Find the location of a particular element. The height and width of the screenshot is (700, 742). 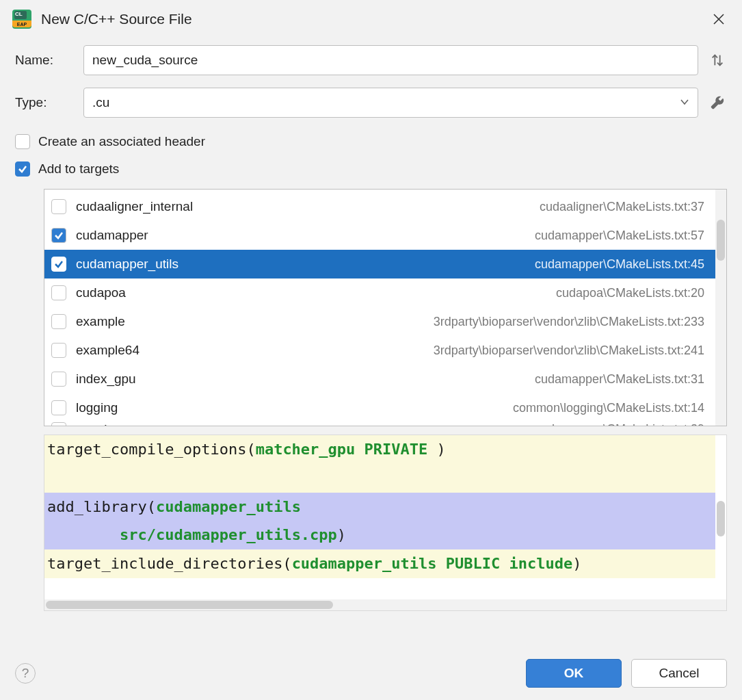

targets-scrollbar-thumb is located at coordinates (721, 240).